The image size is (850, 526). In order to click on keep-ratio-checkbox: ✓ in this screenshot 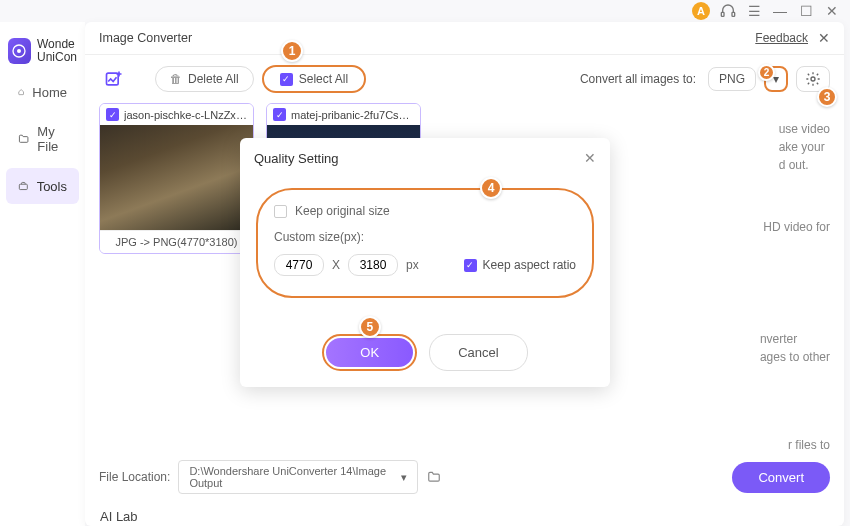, I will do `click(470, 266)`.